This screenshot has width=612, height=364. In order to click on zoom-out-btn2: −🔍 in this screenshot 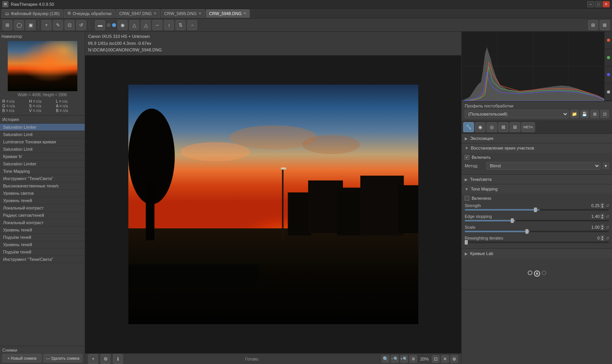, I will do `click(395, 359)`.